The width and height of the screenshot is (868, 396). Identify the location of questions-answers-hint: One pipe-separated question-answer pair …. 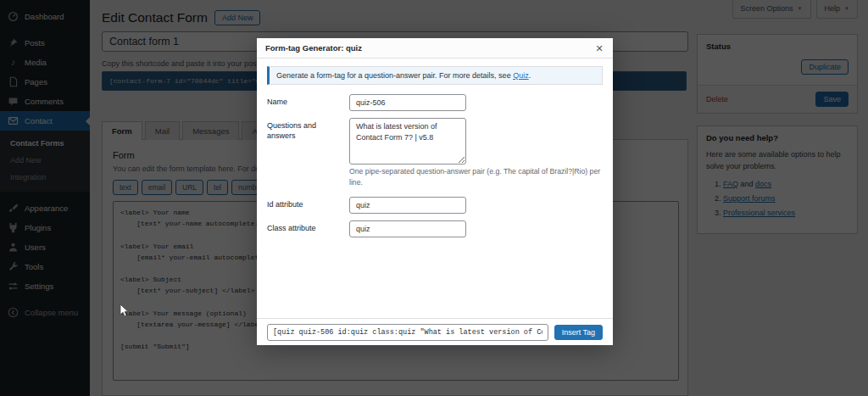
(476, 177).